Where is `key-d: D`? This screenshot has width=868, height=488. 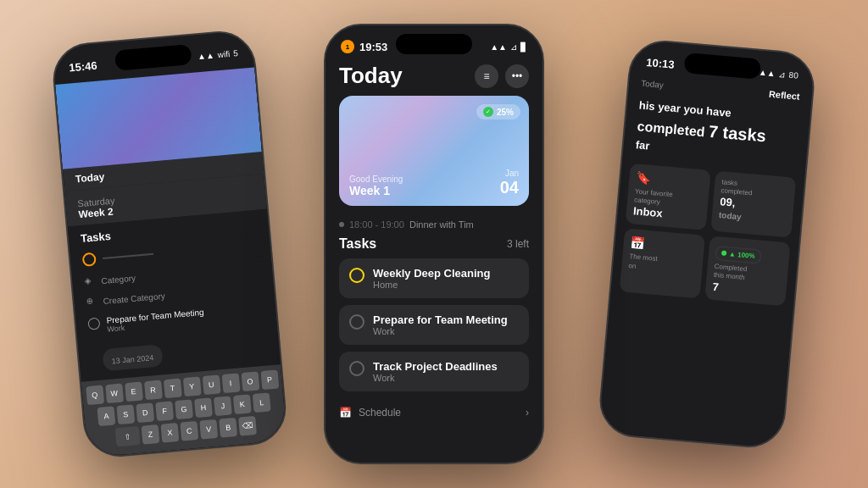
key-d: D is located at coordinates (145, 413).